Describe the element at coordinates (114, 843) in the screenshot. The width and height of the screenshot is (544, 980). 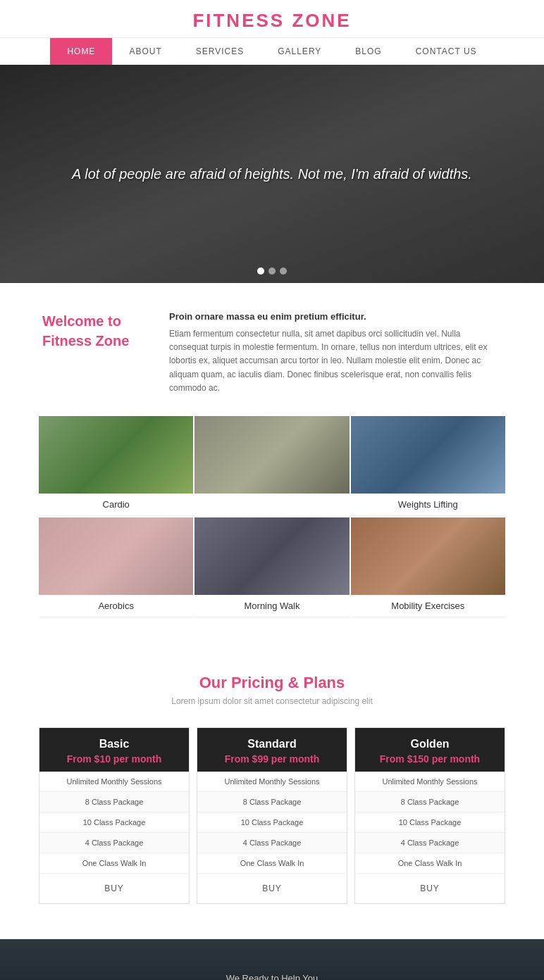
I see `pricing-basic-f4: 4 Class Package` at that location.